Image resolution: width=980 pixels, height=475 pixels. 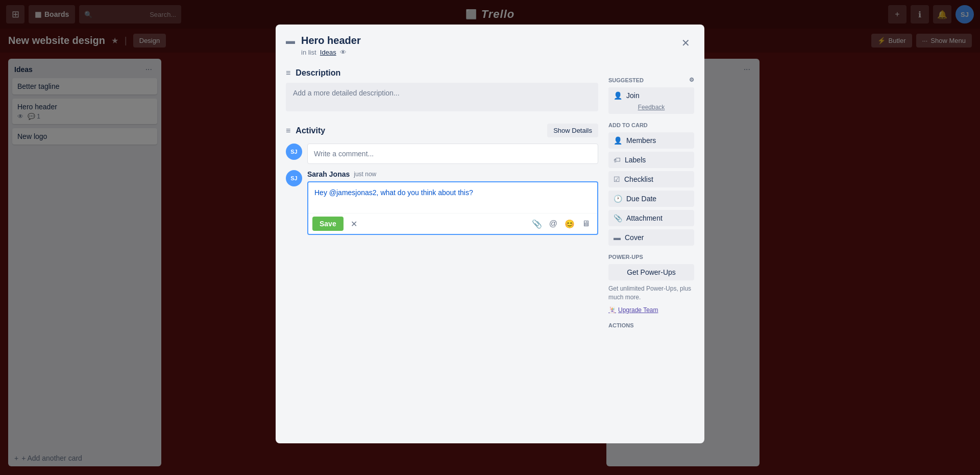 I want to click on description-icon: ≡, so click(x=288, y=73).